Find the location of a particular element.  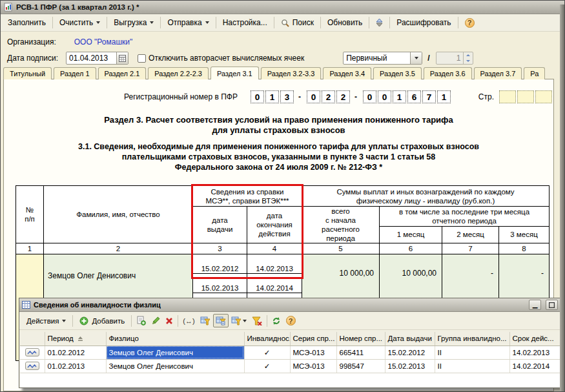

minimize-button: ▁ is located at coordinates (535, 305).